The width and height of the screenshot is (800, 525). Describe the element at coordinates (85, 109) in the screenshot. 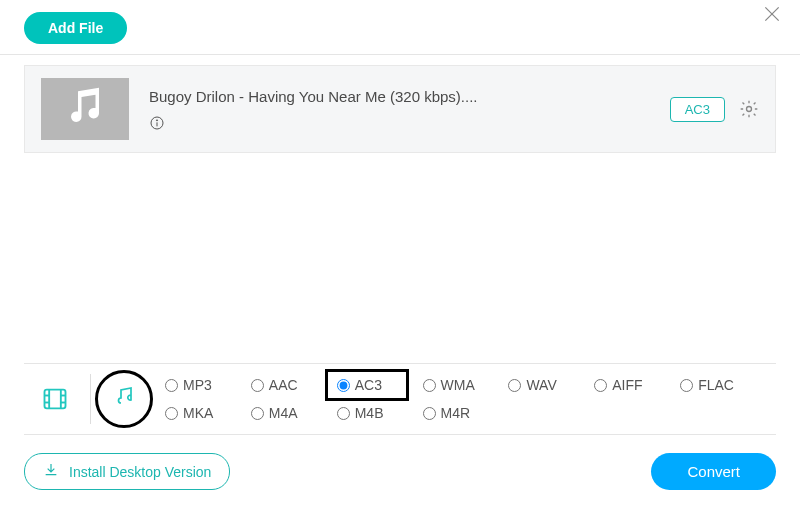

I see `file-thumbnail` at that location.